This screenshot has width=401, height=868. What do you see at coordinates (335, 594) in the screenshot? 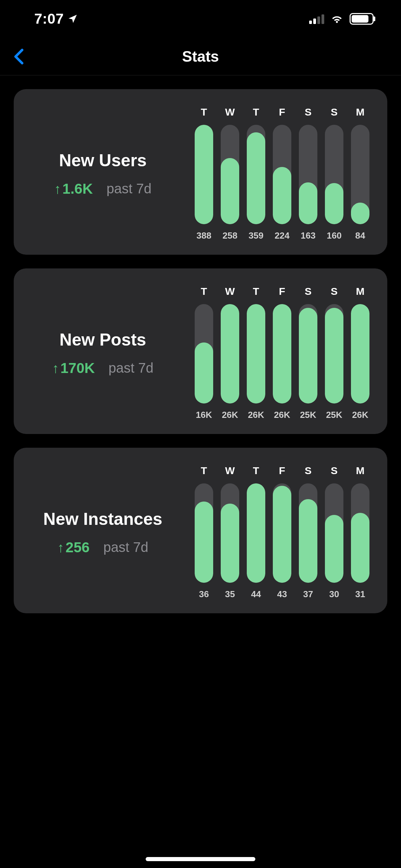
I see `bar-value: 30` at bounding box center [335, 594].